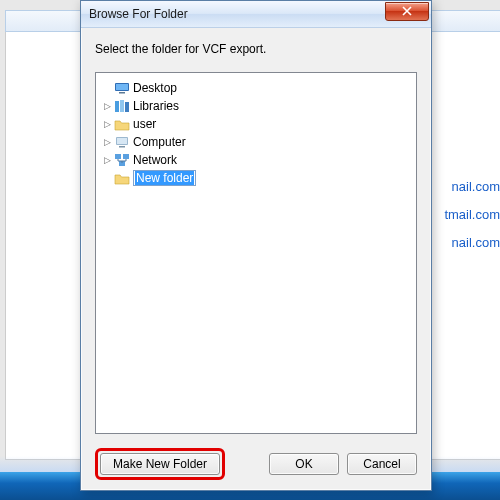  I want to click on tree-node-computer: ▷ Computer, so click(256, 142).